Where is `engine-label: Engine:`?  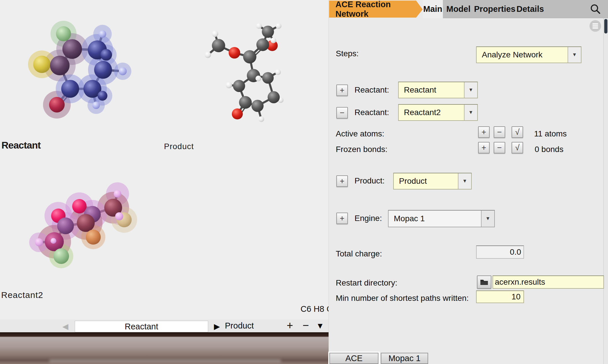
engine-label: Engine: is located at coordinates (368, 218).